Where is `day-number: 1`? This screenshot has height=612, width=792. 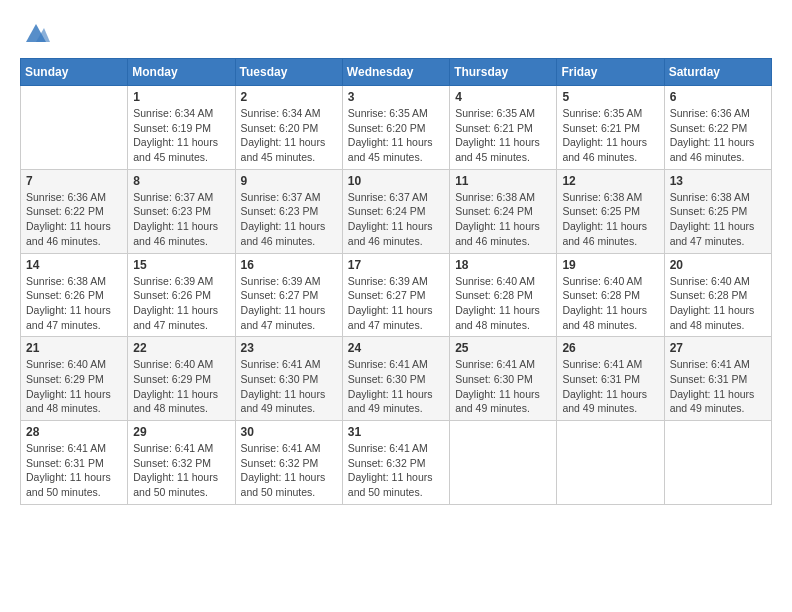
day-number: 1 is located at coordinates (181, 97).